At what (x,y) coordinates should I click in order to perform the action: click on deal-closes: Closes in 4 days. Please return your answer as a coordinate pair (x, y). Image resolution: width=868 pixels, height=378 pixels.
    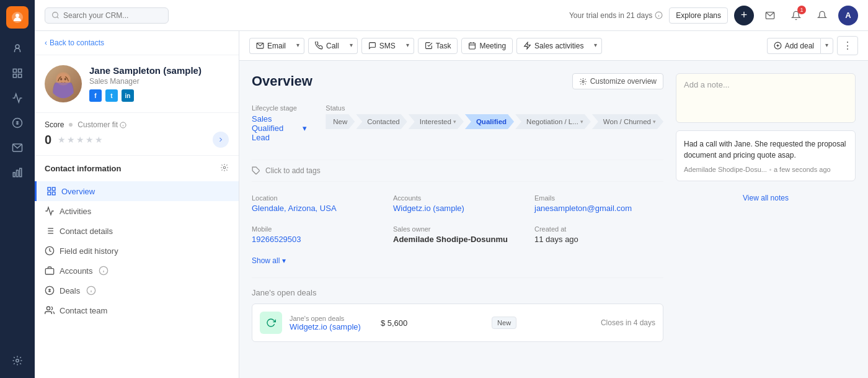
    Looking at the image, I should click on (628, 323).